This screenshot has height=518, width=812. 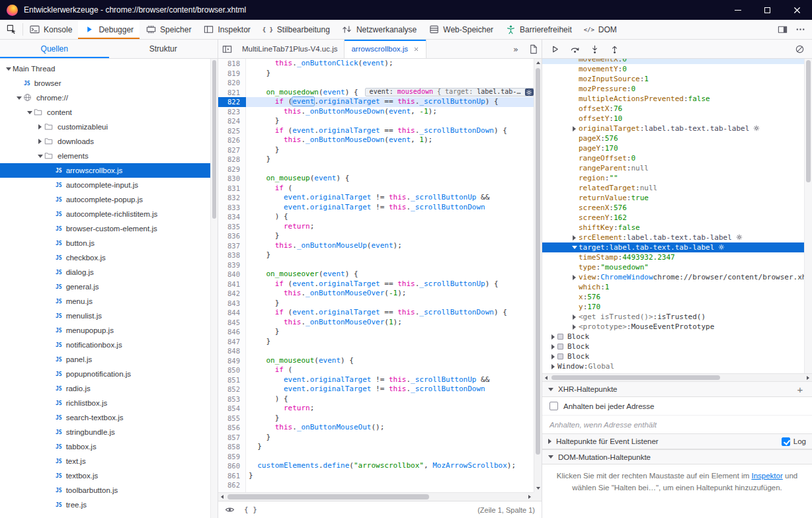 What do you see at coordinates (230, 510) in the screenshot?
I see `ignore-source-icon` at bounding box center [230, 510].